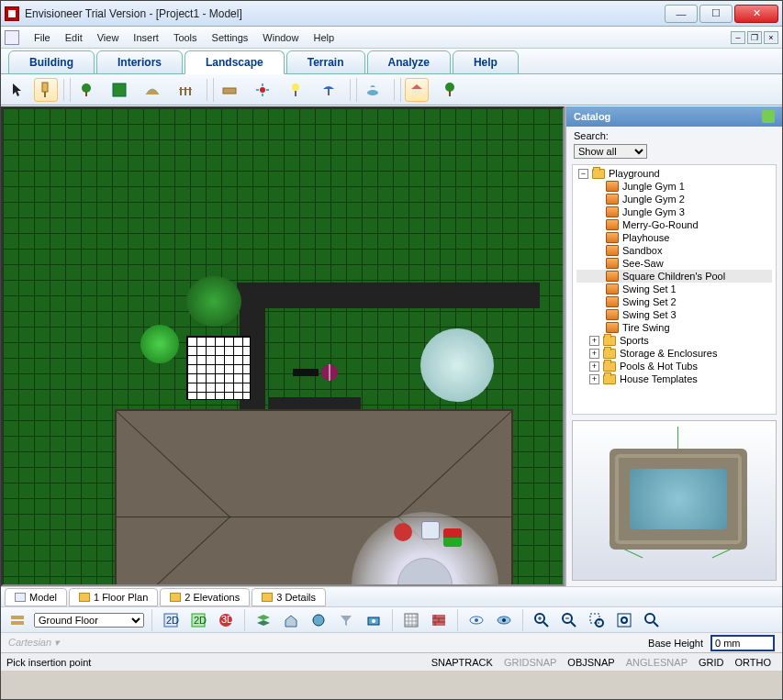 The image size is (783, 700). Describe the element at coordinates (584, 174) in the screenshot. I see `collapse-icon: −` at that location.